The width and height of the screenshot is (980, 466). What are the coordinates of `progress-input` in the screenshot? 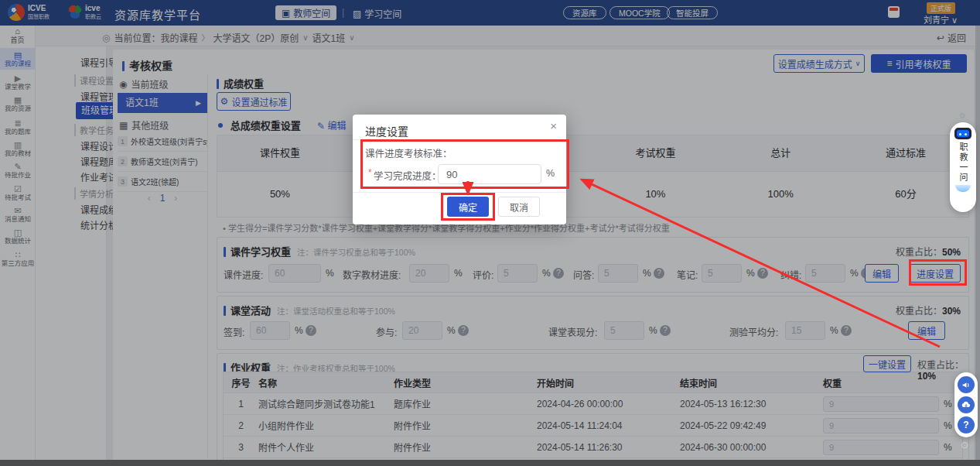 It's located at (490, 174).